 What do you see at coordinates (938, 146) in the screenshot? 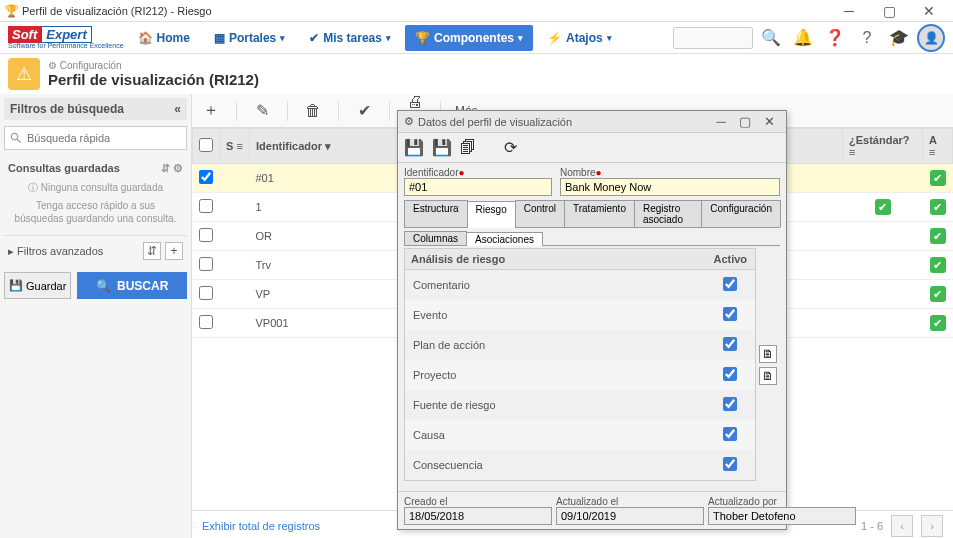
I see `col-a: A ≡` at bounding box center [938, 146].